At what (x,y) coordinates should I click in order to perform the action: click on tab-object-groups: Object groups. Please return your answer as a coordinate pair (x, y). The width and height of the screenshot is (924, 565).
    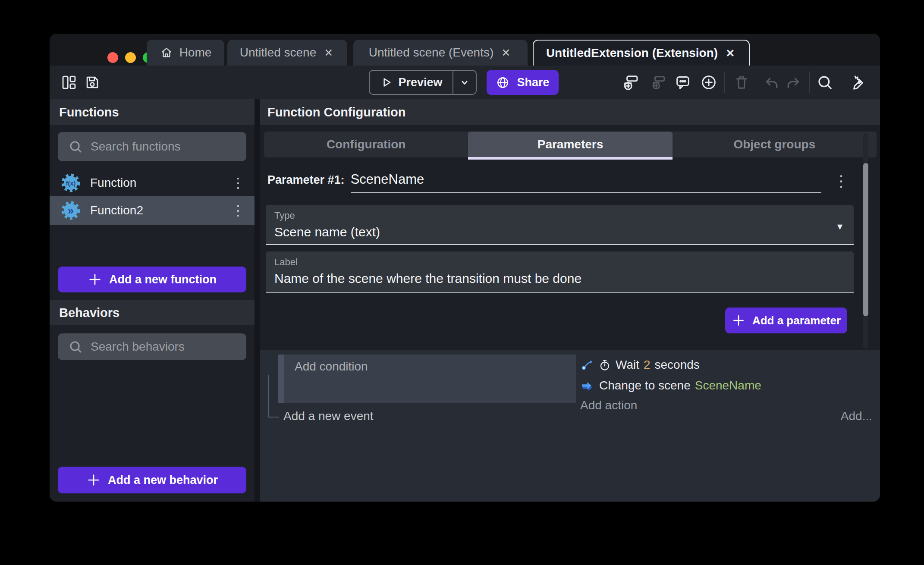
    Looking at the image, I should click on (775, 144).